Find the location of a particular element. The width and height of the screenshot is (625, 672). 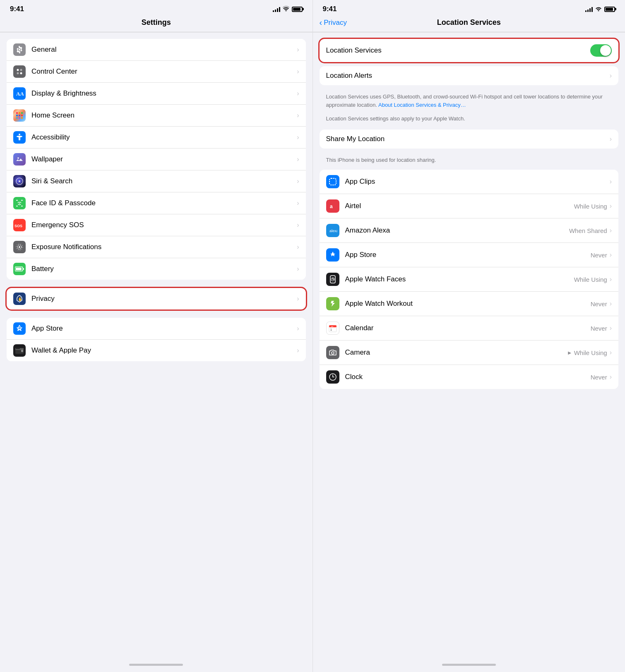

wifi-icon-right is located at coordinates (599, 9).